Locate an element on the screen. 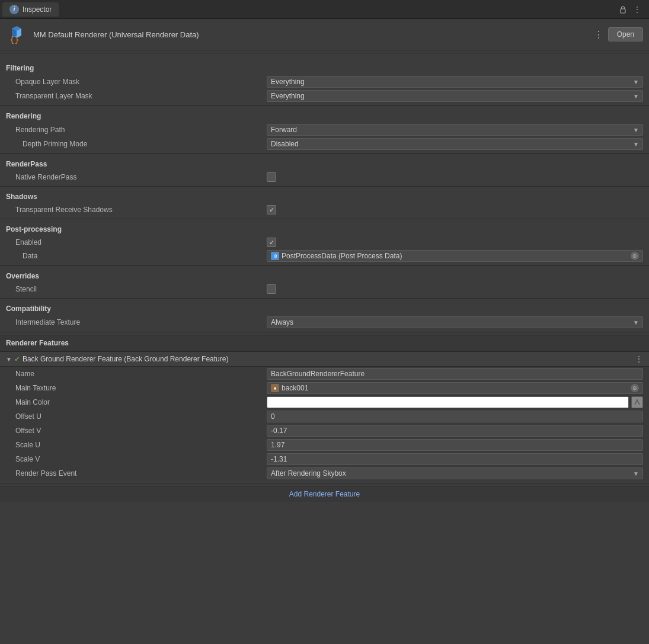 The width and height of the screenshot is (649, 644). depth-priming-mode-value: Disabled ▼ is located at coordinates (455, 144).